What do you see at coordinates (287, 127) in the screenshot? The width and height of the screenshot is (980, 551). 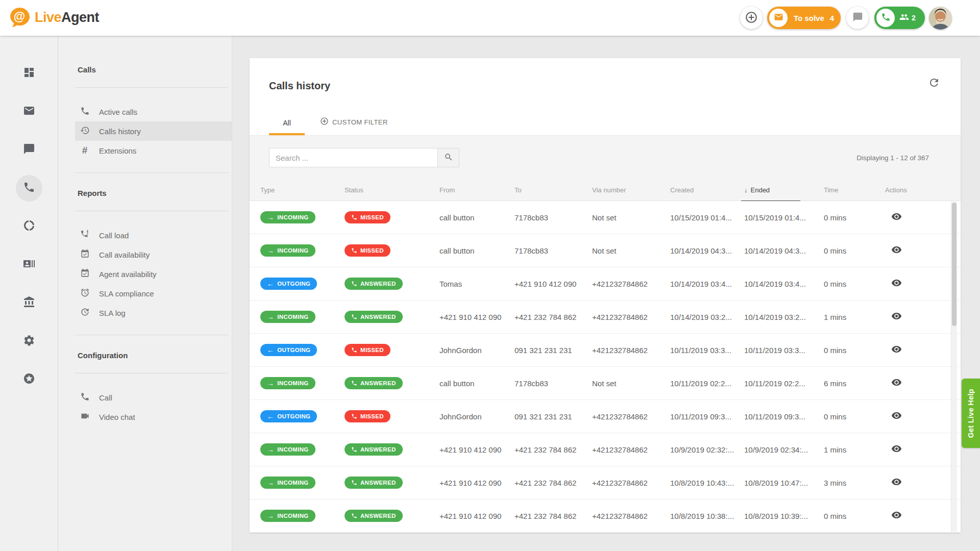 I see `tab-all: All` at bounding box center [287, 127].